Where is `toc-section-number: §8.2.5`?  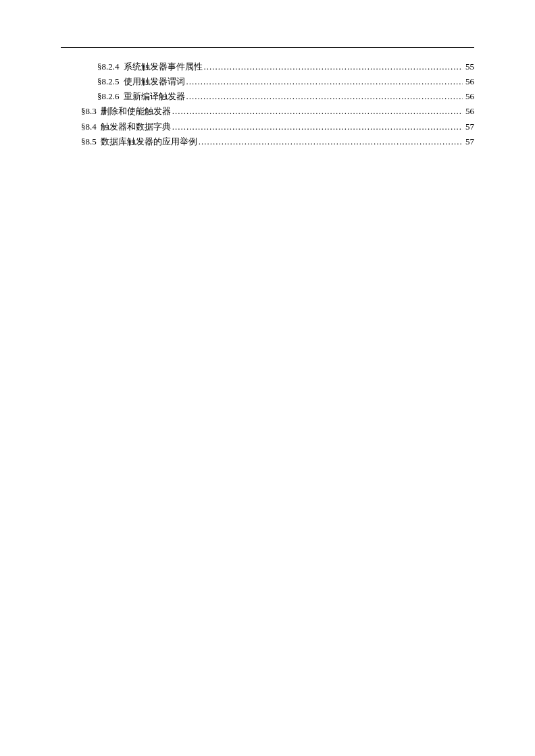
toc-section-number: §8.2.5 is located at coordinates (108, 82).